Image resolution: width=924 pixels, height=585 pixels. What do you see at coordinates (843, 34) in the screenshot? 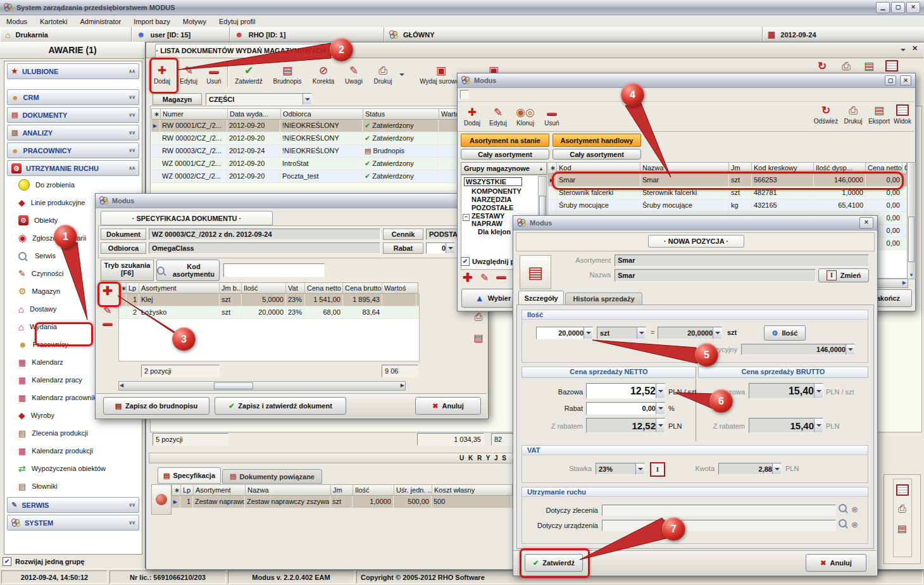
I see `date-segment: ▦2012-09-24` at bounding box center [843, 34].